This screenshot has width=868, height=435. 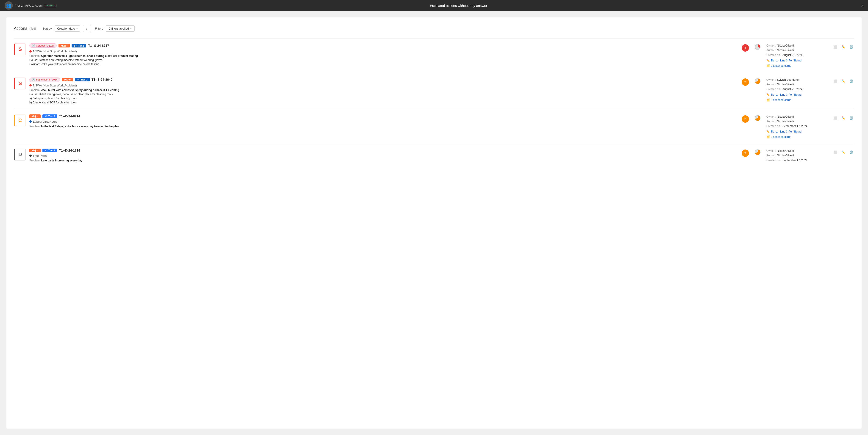 I want to click on category: NSWA (Non Stop Work Accident), so click(x=383, y=51).